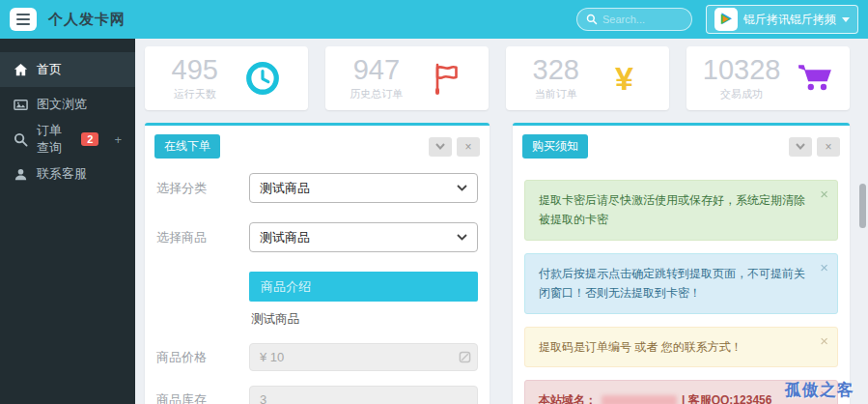  What do you see at coordinates (863, 206) in the screenshot?
I see `page-scrollbar` at bounding box center [863, 206].